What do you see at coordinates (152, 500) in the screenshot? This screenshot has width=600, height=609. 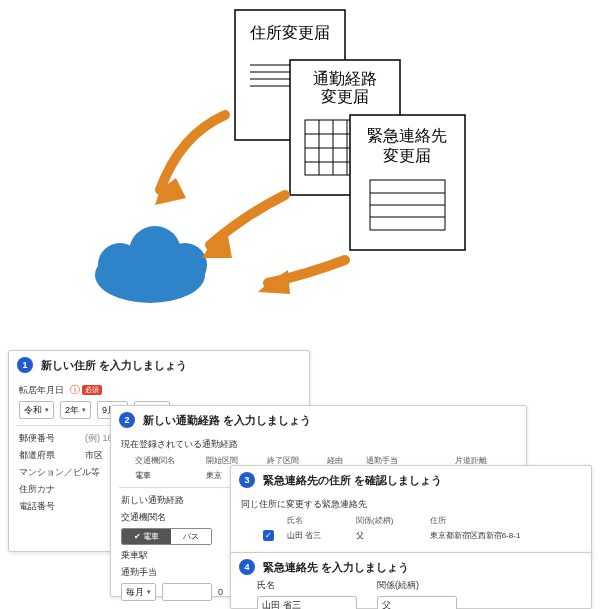 I see `new-route-label: 新しい通勤経路` at bounding box center [152, 500].